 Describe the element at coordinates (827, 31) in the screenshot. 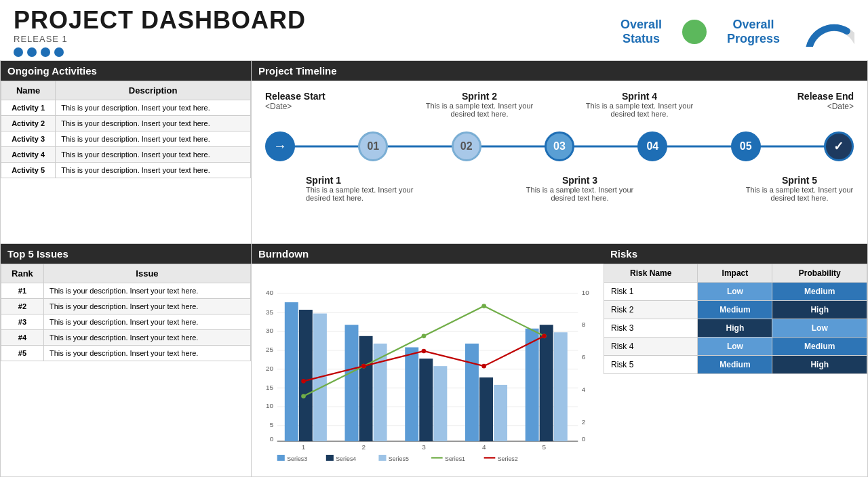

I see `progress-gauge` at that location.